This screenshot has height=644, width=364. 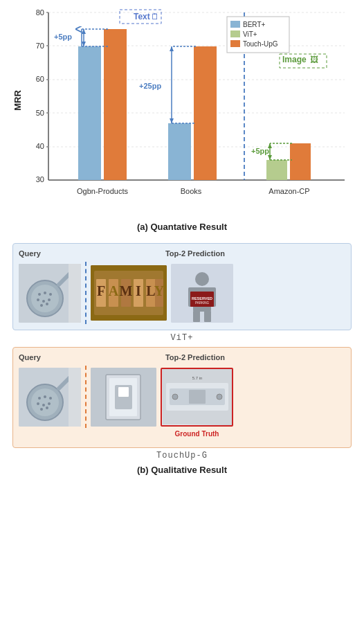 I want to click on touchupg-divider, so click(x=86, y=397).